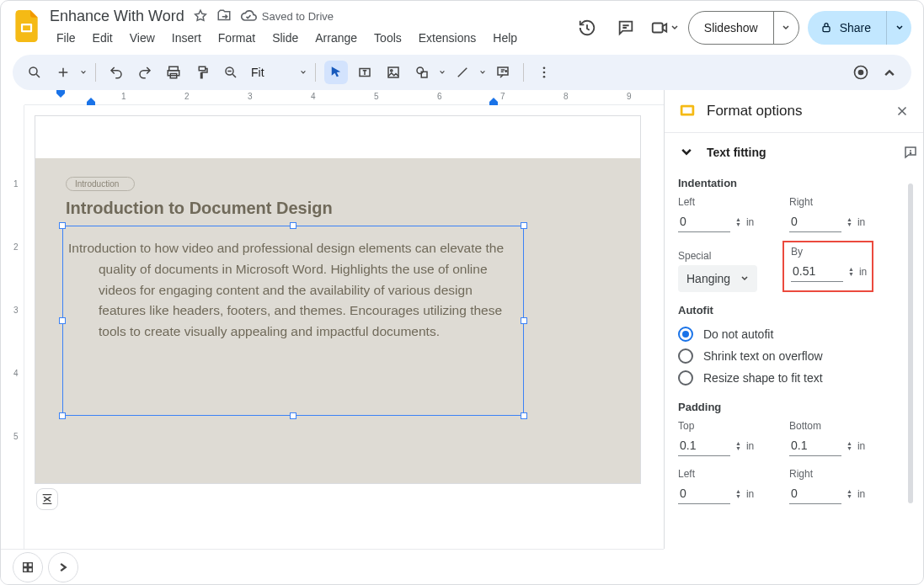 Image resolution: width=924 pixels, height=585 pixels. I want to click on meet-icon, so click(665, 28).